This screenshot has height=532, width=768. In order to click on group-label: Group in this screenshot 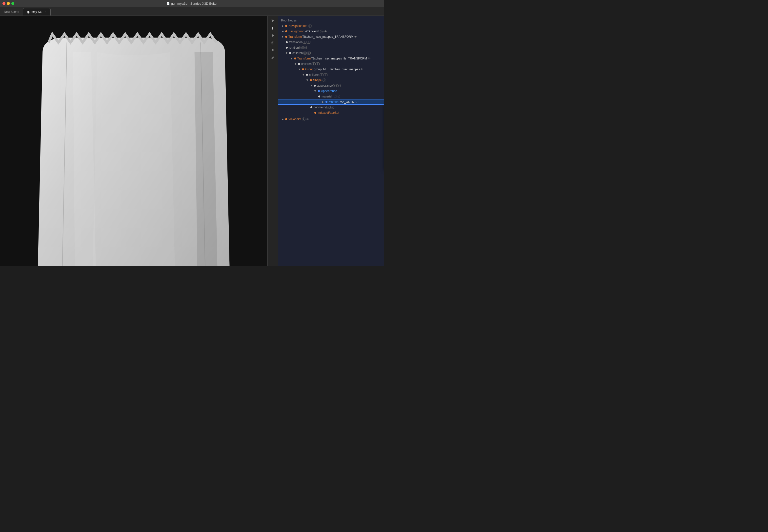, I will do `click(309, 69)`.